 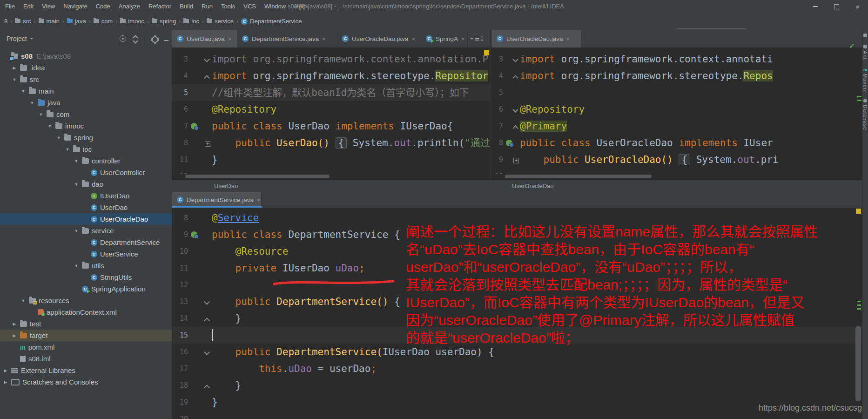 What do you see at coordinates (837, 7) in the screenshot?
I see `maximize-button` at bounding box center [837, 7].